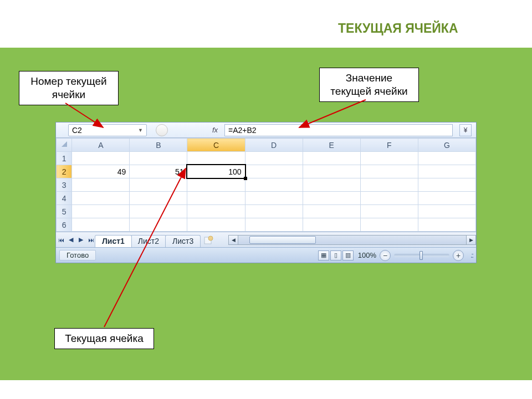 The width and height of the screenshot is (532, 399). Describe the element at coordinates (389, 225) in the screenshot. I see `cell-f6` at that location.